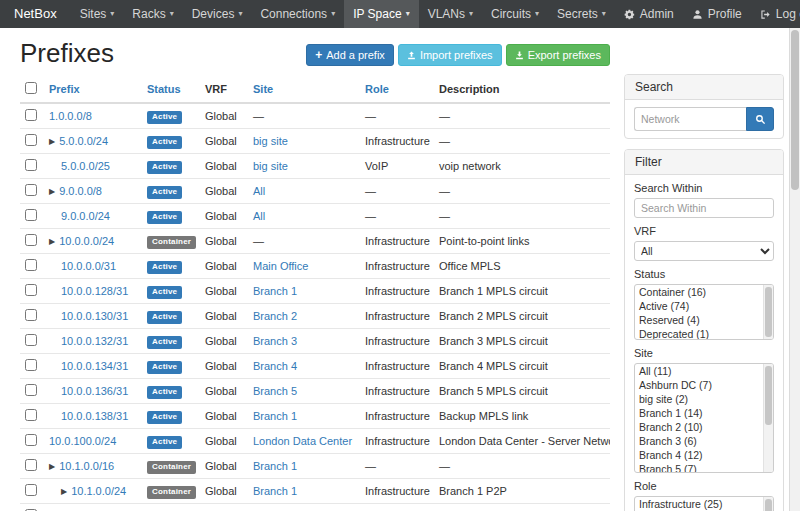 This screenshot has width=800, height=511. Describe the element at coordinates (704, 274) in the screenshot. I see `status-label: Status` at that location.